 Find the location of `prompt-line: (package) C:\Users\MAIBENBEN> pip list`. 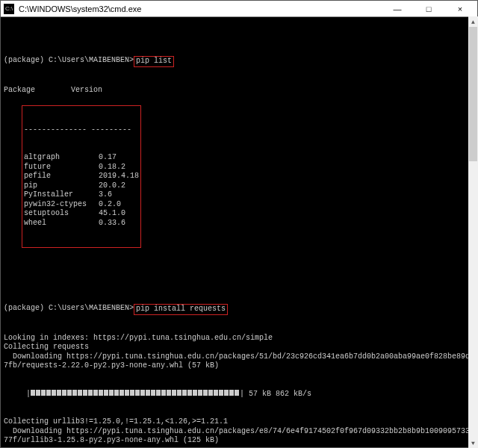

prompt-line: (package) C:\Users\MAIBENBEN> pip list is located at coordinates (239, 61).